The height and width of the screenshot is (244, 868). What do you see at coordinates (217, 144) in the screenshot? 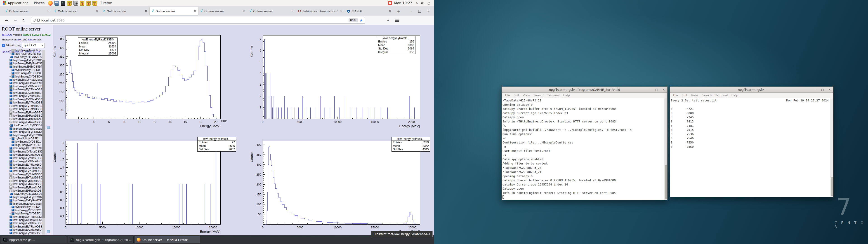
I see `stats-box-pad3: lowEnergyEyRateD...Entries27Mean8626Std …` at bounding box center [217, 144].